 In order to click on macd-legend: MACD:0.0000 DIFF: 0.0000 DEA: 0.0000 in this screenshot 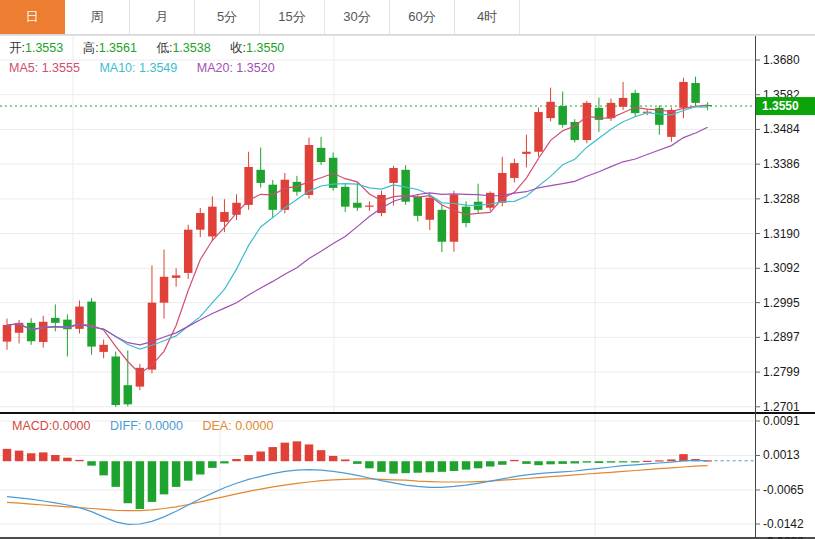, I will do `click(150, 426)`.